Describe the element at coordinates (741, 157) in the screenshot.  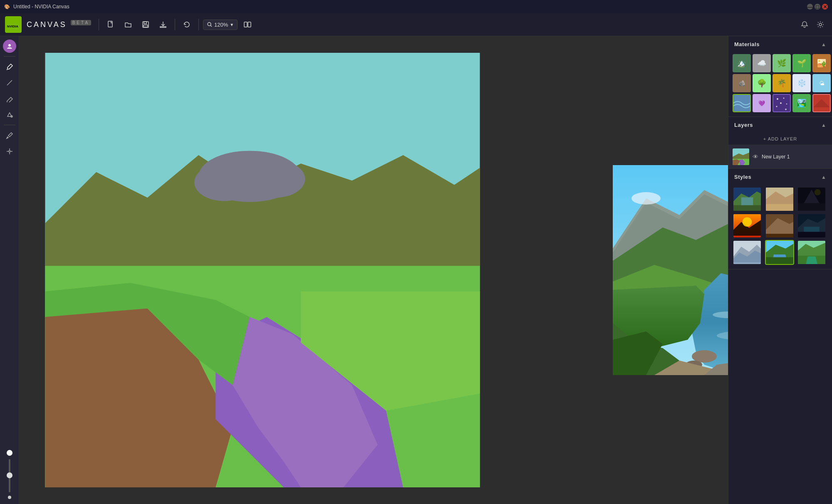
I see `layer-thumbnail` at that location.